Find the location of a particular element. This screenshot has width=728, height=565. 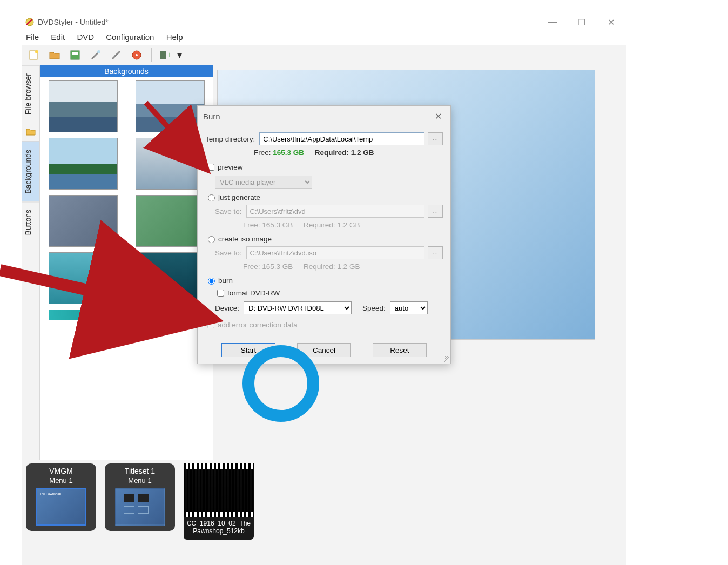

free-value: 165.3 GB is located at coordinates (288, 152).